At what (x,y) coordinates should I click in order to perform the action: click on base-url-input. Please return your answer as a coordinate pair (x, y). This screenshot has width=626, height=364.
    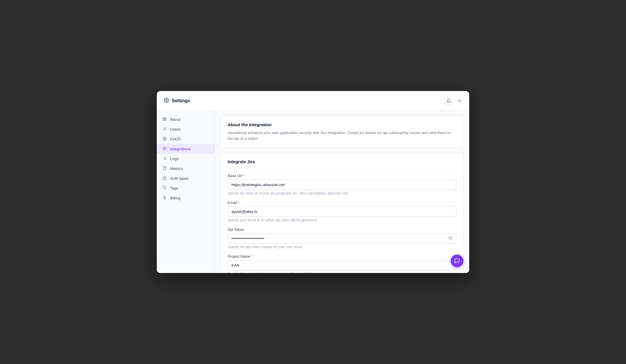
    Looking at the image, I should click on (342, 185).